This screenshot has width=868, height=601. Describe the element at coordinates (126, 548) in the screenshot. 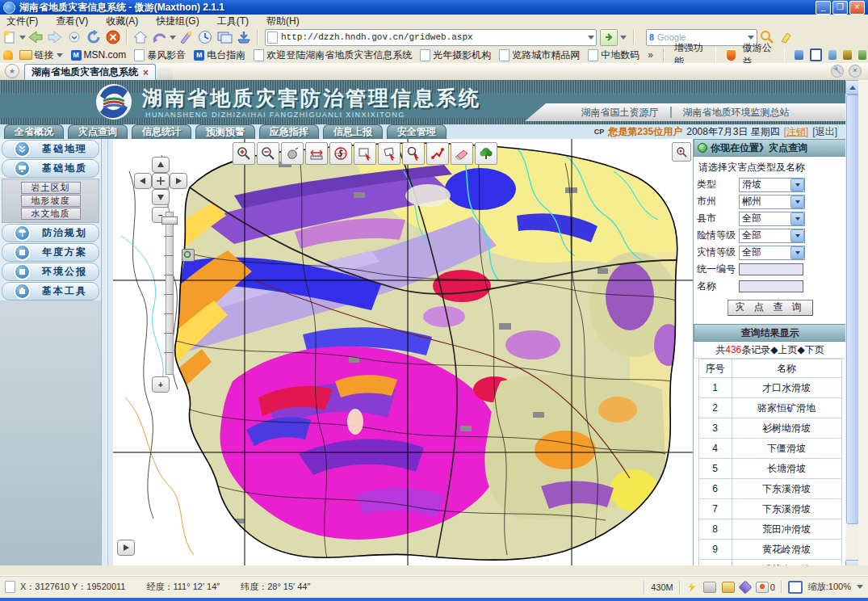

I see `pan-bottom-left-button` at that location.